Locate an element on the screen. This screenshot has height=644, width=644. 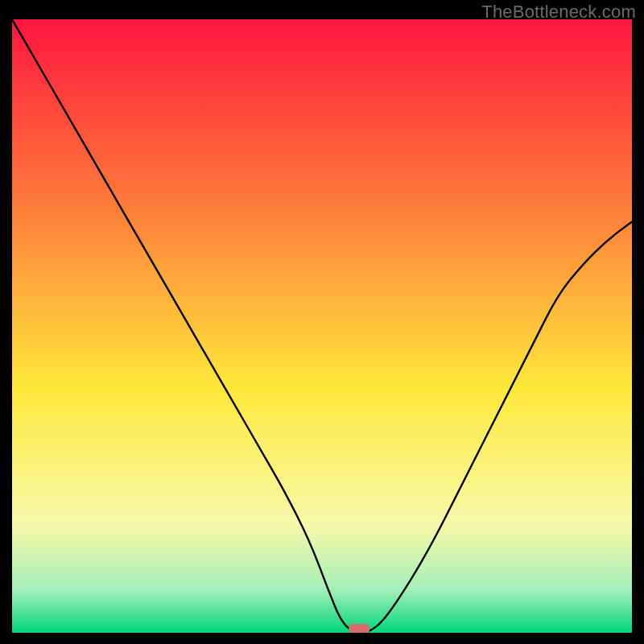
optimal-marker is located at coordinates (359, 628).